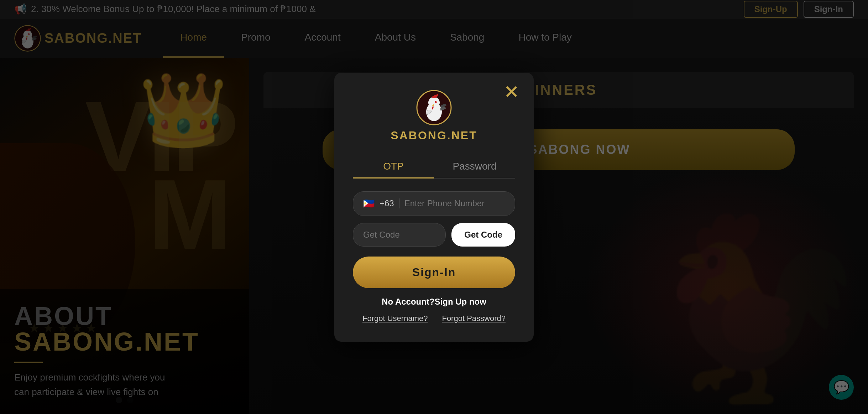  What do you see at coordinates (395, 319) in the screenshot?
I see `forgot-username-link: Forgot Username?` at bounding box center [395, 319].